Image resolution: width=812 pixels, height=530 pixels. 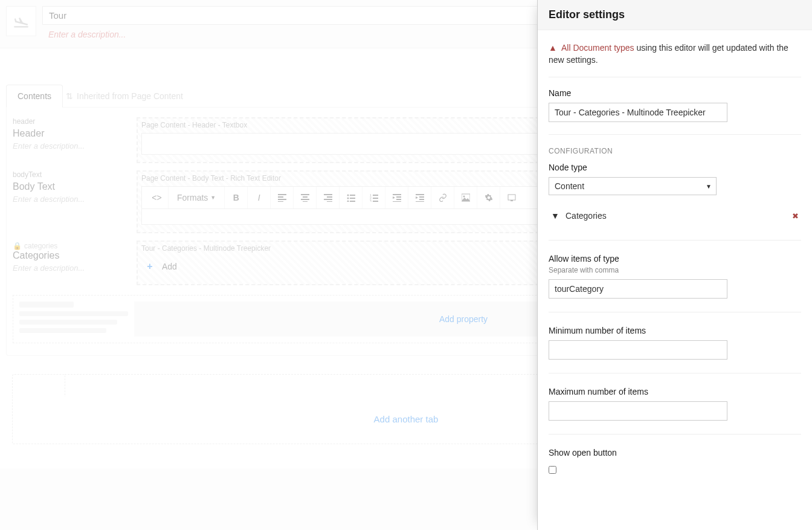 What do you see at coordinates (638, 112) in the screenshot?
I see `name-input` at bounding box center [638, 112].